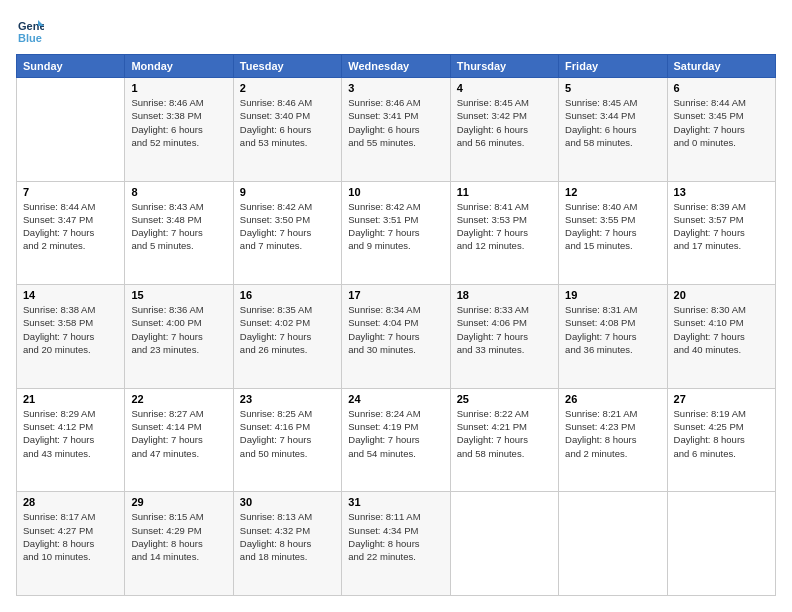 The image size is (792, 612). Describe the element at coordinates (396, 122) in the screenshot. I see `day-info: Sunrise: 8:46 AM Sunset: 3:41 PM Dayligh…` at that location.